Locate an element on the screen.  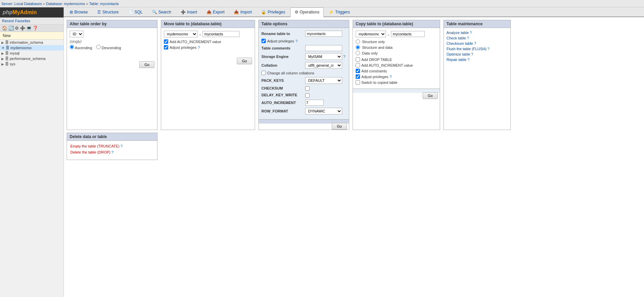
tab-search: 🔍 Search is located at coordinates (162, 12).